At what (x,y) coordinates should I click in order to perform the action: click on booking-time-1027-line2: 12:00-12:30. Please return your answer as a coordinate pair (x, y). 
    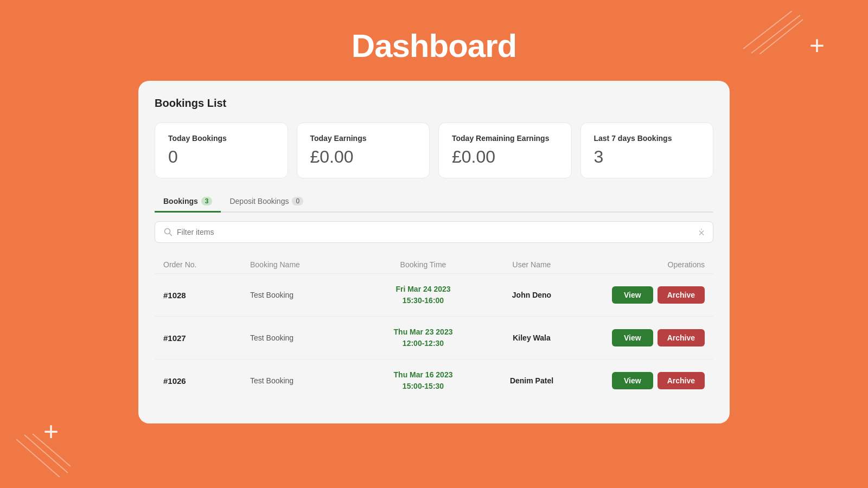
    Looking at the image, I should click on (423, 343).